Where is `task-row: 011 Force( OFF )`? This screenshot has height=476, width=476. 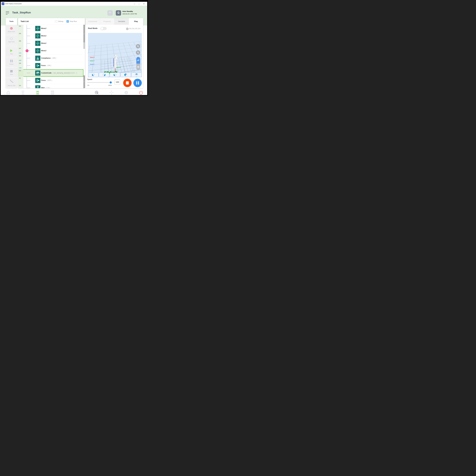 task-row: 011 Force( OFF ) is located at coordinates (51, 80).